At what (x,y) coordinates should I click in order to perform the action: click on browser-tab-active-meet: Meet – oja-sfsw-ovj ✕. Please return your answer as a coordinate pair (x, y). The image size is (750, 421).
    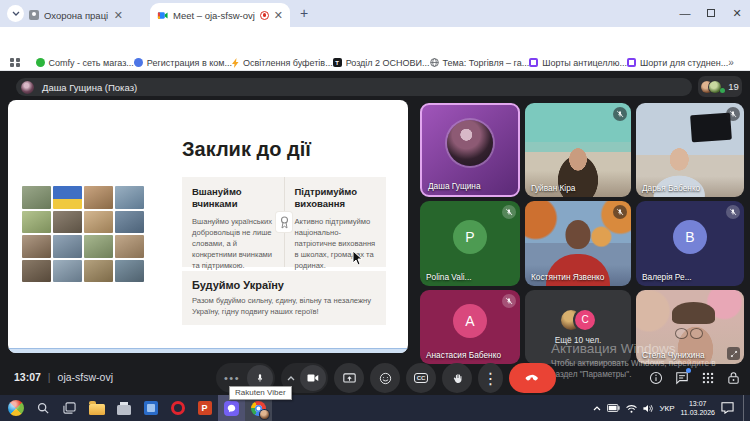
    Looking at the image, I should click on (220, 15).